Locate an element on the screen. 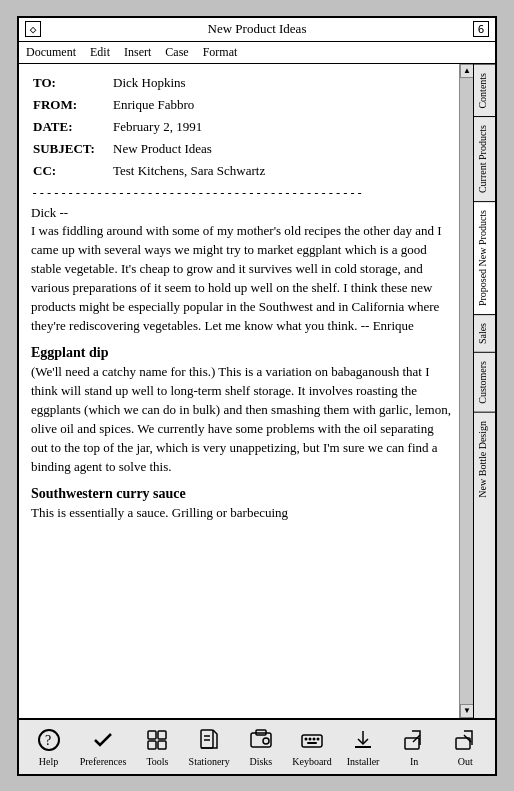  toolbar-preferences: Preferences is located at coordinates (104, 746).